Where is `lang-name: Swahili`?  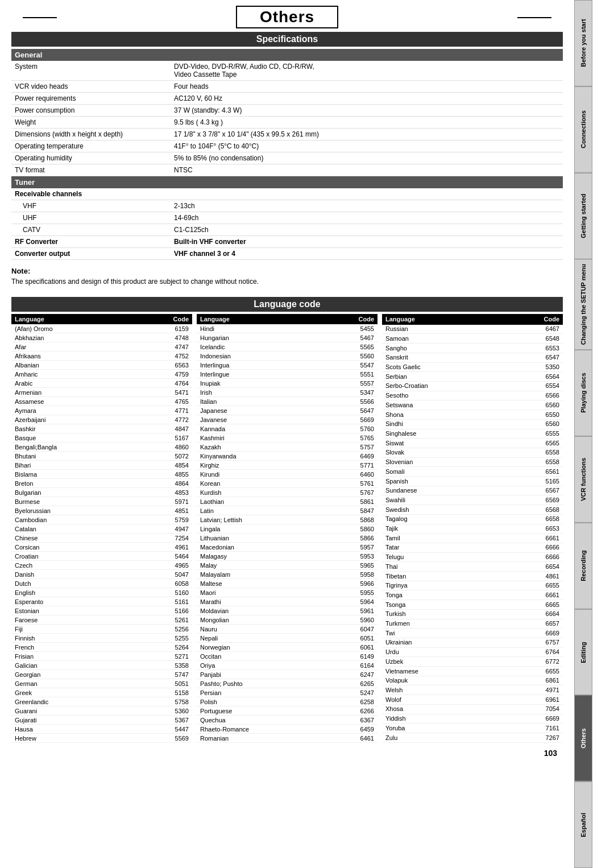 lang-name: Swahili is located at coordinates (444, 501).